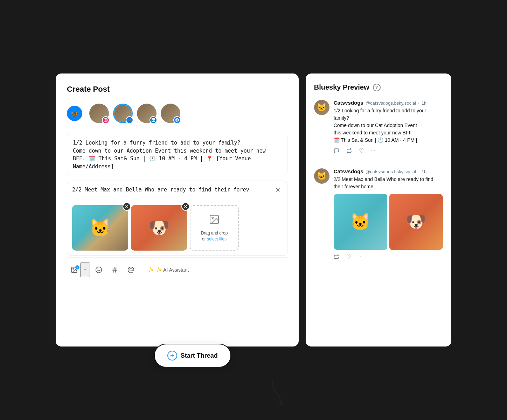 The height and width of the screenshot is (420, 507). Describe the element at coordinates (75, 113) in the screenshot. I see `bluesky-active-icon: 🦋` at that location.